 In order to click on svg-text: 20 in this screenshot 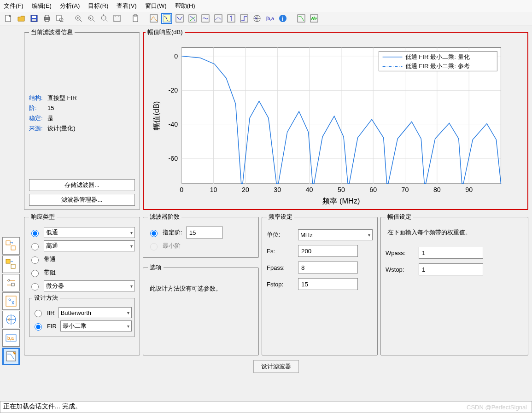, I will do `click(246, 190)`.